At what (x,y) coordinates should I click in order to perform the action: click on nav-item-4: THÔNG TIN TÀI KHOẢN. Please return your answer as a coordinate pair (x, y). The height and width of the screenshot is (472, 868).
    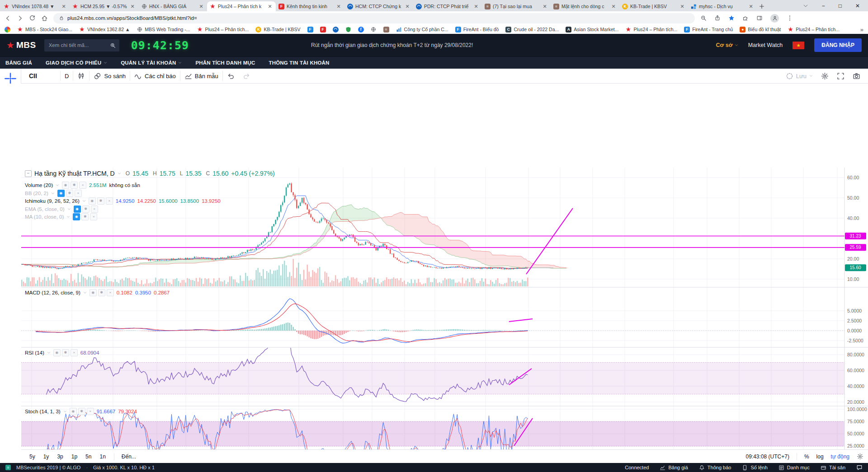
    Looking at the image, I should click on (299, 63).